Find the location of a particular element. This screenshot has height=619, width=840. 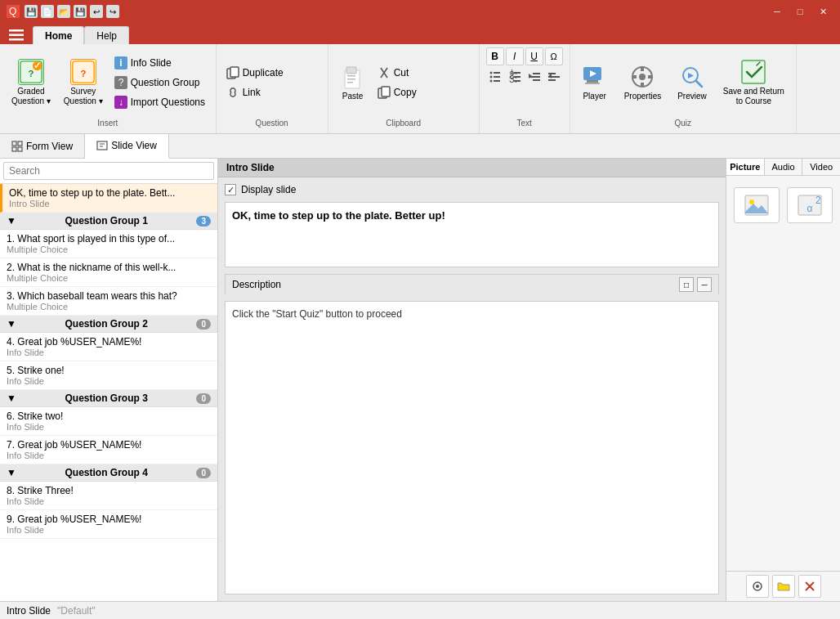

underline-button: U is located at coordinates (534, 56).